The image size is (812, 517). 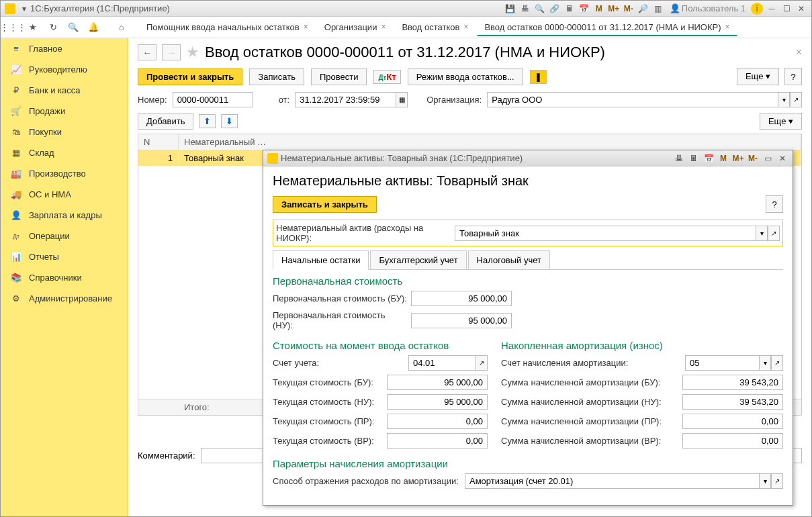 I want to click on tab-tax: Налоговый учет, so click(x=509, y=260).